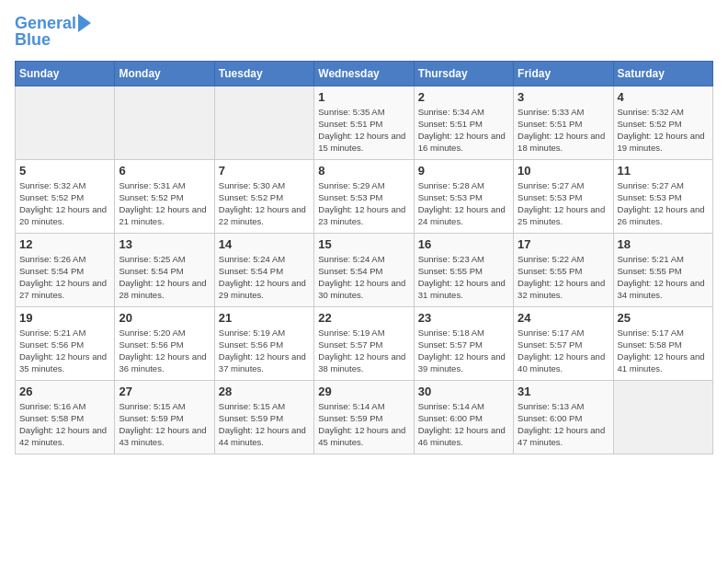 The image size is (728, 563). What do you see at coordinates (364, 171) in the screenshot?
I see `day-number: 8` at bounding box center [364, 171].